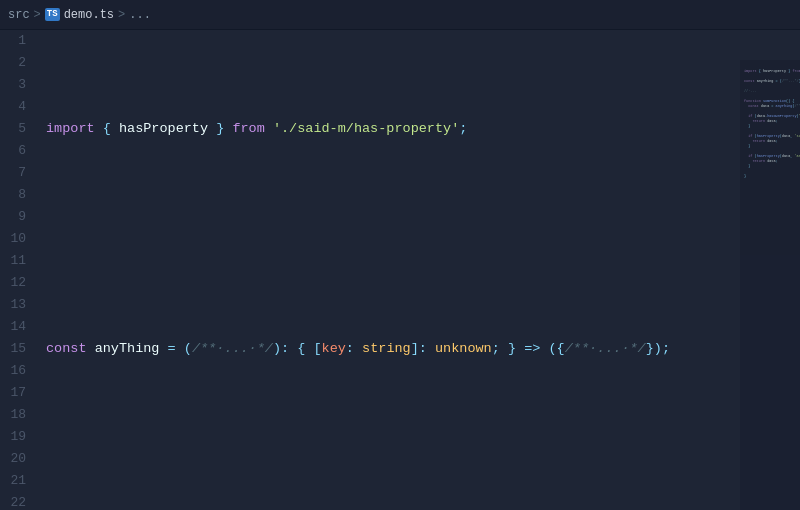 This screenshot has width=800, height=510. What do you see at coordinates (17, 349) in the screenshot?
I see `line-num-15: 15` at bounding box center [17, 349].